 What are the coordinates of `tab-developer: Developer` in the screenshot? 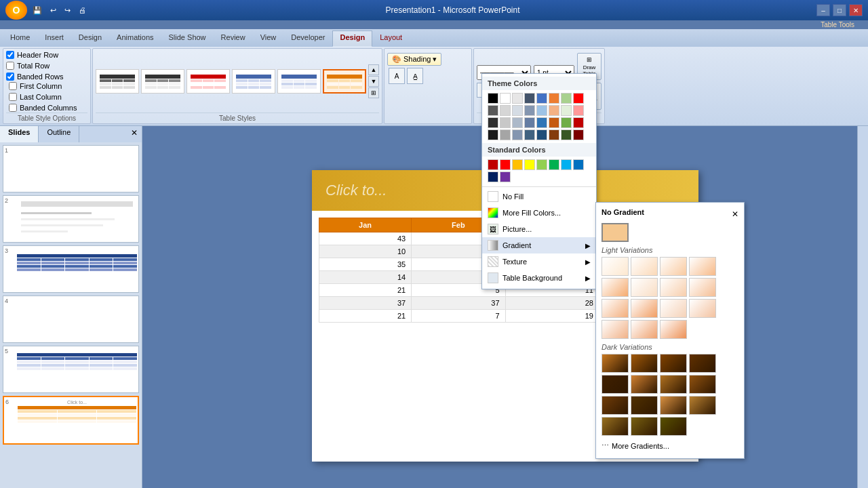 It's located at (308, 39).